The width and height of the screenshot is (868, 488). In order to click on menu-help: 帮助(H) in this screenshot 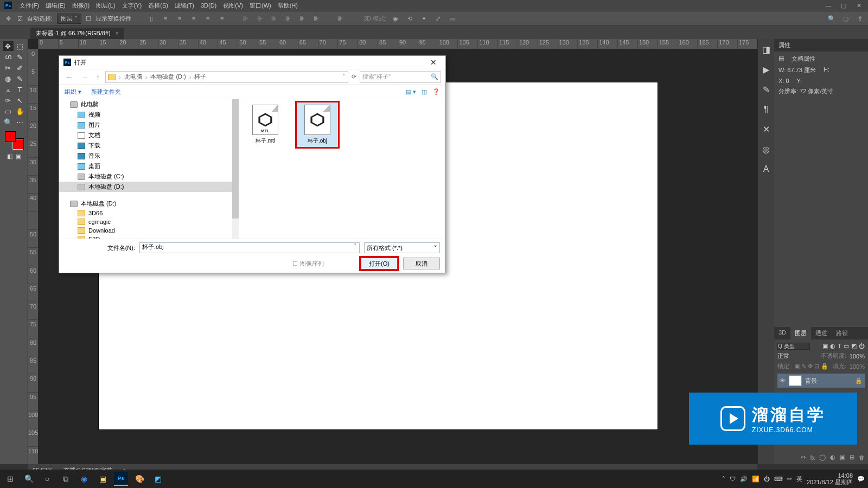, I will do `click(288, 5)`.